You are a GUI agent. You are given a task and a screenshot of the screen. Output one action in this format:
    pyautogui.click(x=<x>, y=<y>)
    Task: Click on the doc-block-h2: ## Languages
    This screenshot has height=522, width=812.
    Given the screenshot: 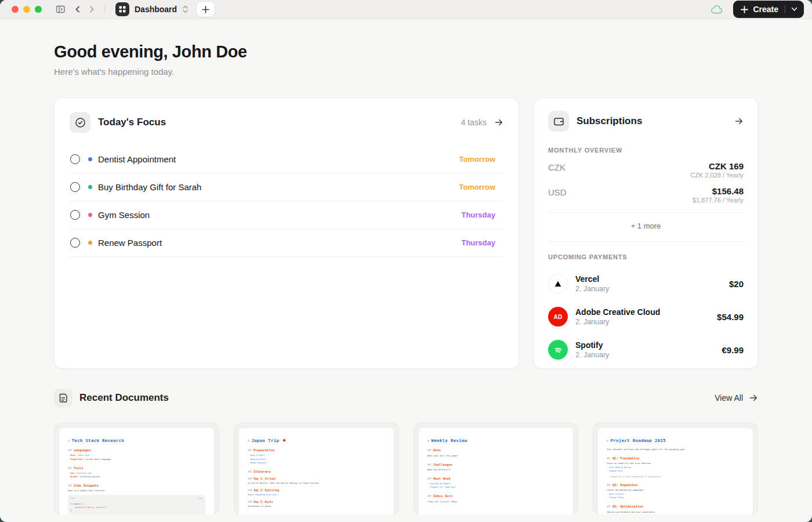 What is the action you would take?
    pyautogui.click(x=137, y=450)
    